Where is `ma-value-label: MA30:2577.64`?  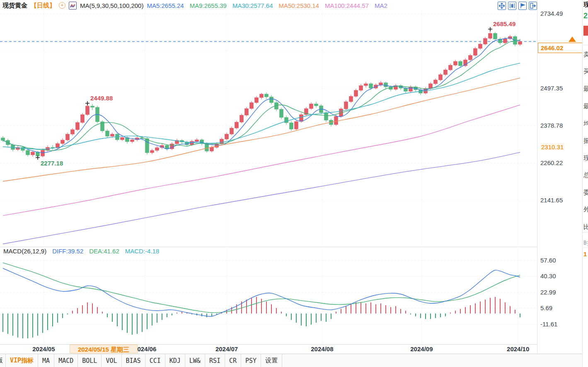
ma-value-label: MA30:2577.64 is located at coordinates (253, 6).